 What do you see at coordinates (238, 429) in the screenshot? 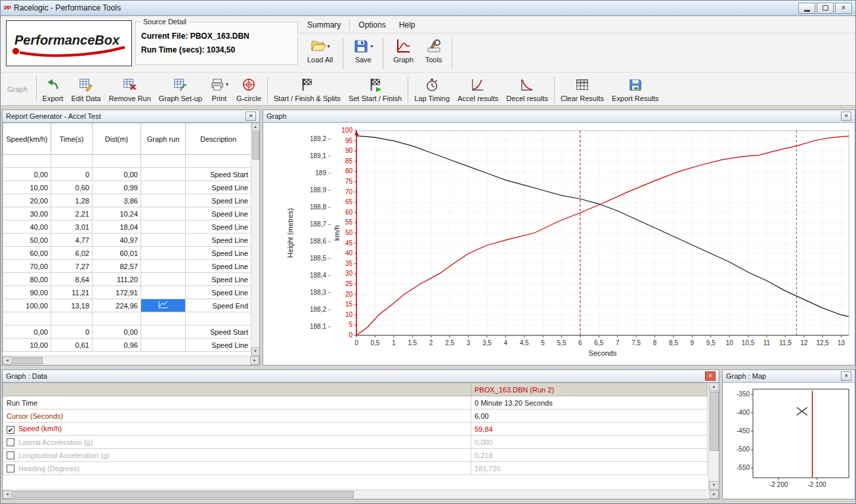
I see `data-cell-label: ✔Speed (km/h)` at bounding box center [238, 429].